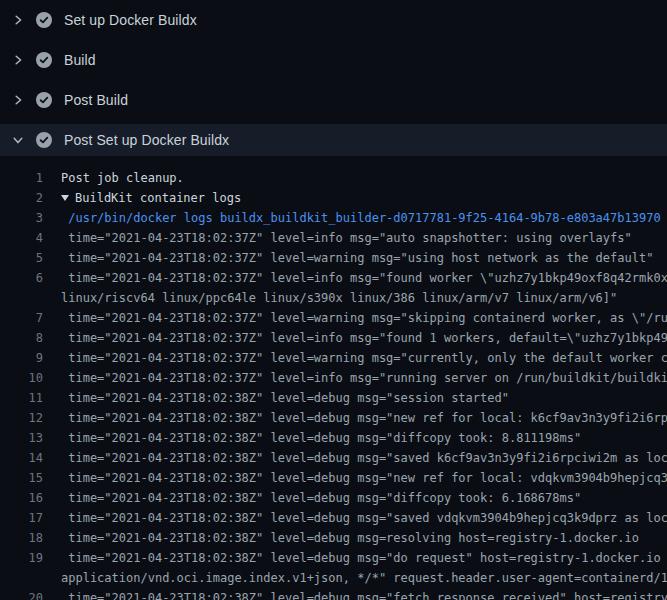 This screenshot has width=667, height=600. Describe the element at coordinates (22, 398) in the screenshot. I see `log-line-number: 11` at that location.